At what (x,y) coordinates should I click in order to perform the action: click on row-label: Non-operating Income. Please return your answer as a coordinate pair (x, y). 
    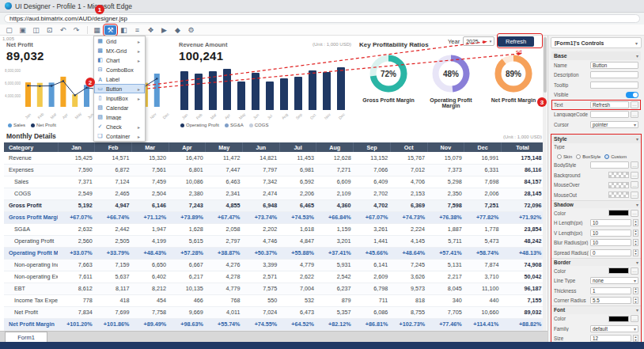
    Looking at the image, I should click on (31, 264).